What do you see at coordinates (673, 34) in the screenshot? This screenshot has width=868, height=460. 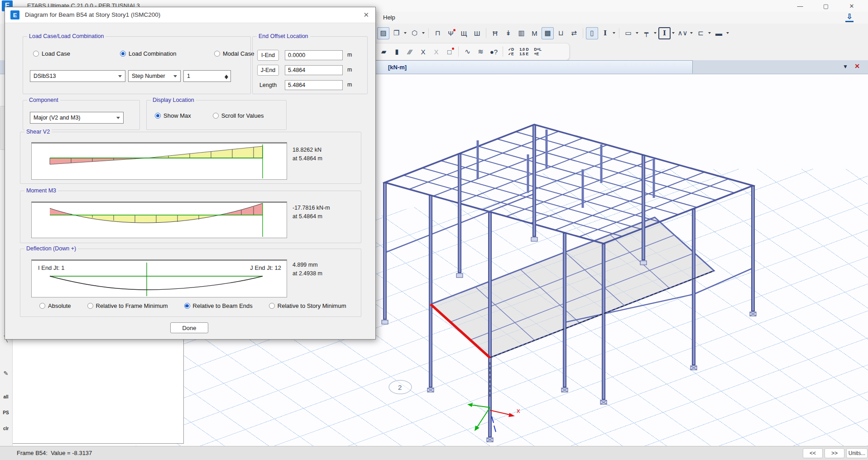 I see `i-section-icon-caret` at bounding box center [673, 34].